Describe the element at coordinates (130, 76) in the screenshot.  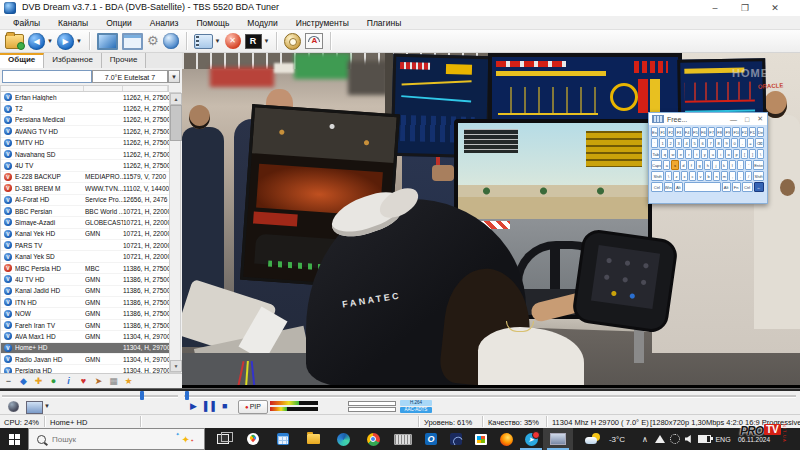
I see `satellite-select: 7.0°E Eutelsat 7` at that location.